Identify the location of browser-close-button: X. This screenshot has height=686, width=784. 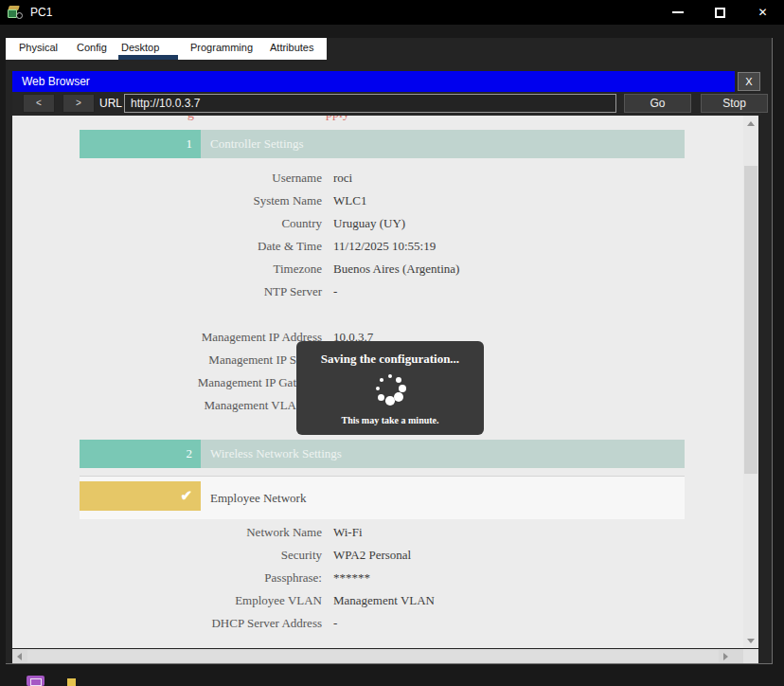
(749, 81).